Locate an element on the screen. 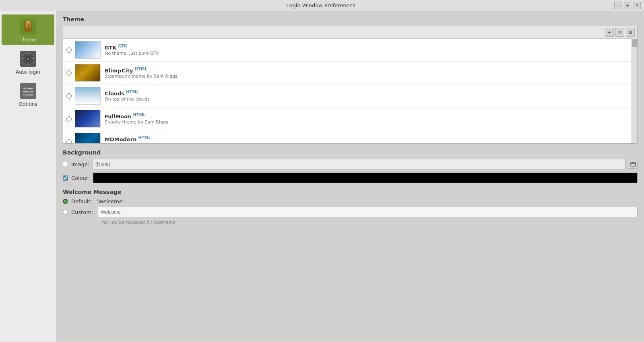  theme-thumb-clouds is located at coordinates (88, 96).